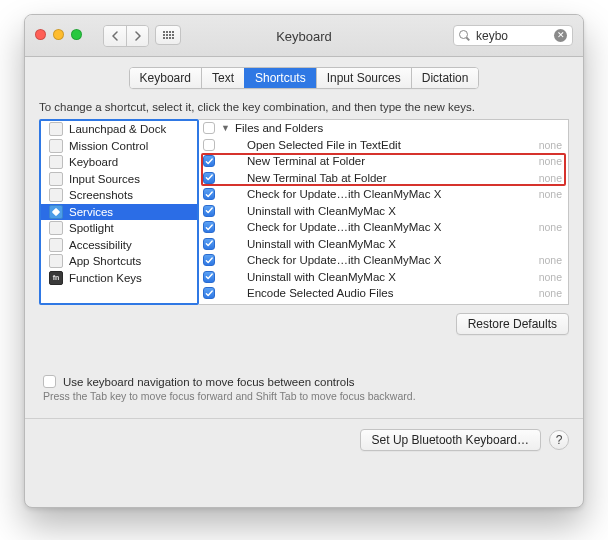 This screenshot has height=540, width=608. Describe the element at coordinates (119, 212) in the screenshot. I see `category-services: Services` at that location.